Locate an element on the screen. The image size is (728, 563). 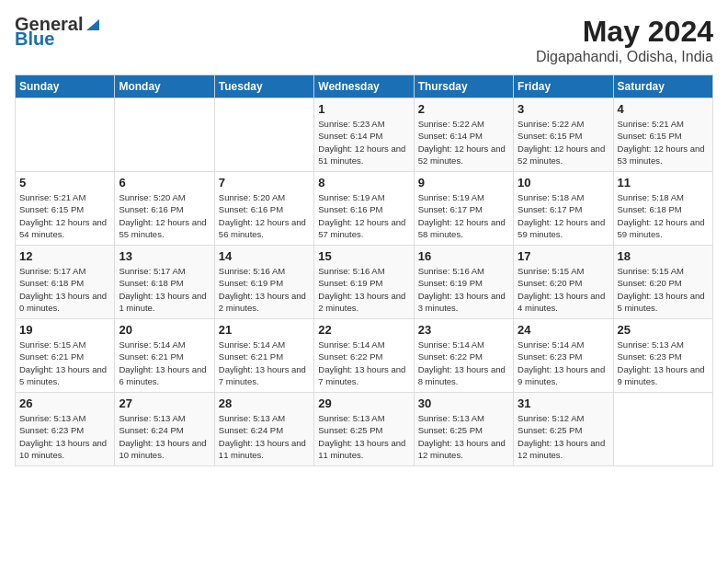
logo-blue-text: Blue is located at coordinates (58, 39).